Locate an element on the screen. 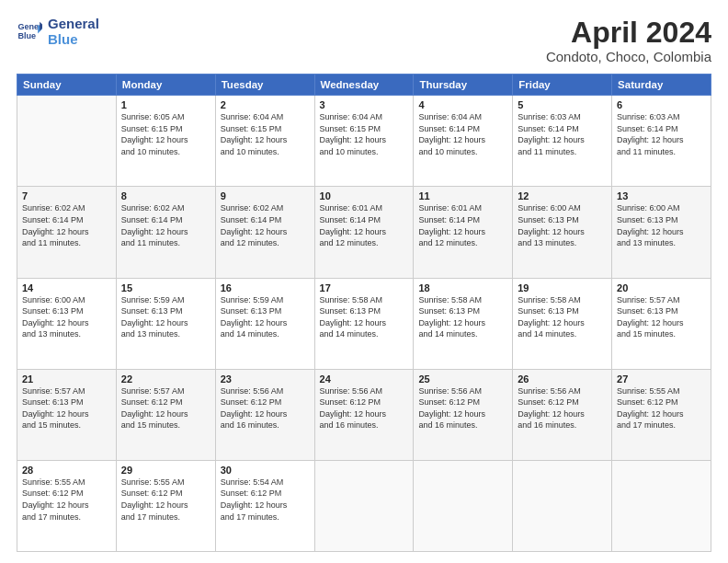 The width and height of the screenshot is (728, 563). calendar-cell: 5Sunrise: 6:03 AMSunset: 6:14 PMDaylight… is located at coordinates (563, 142).